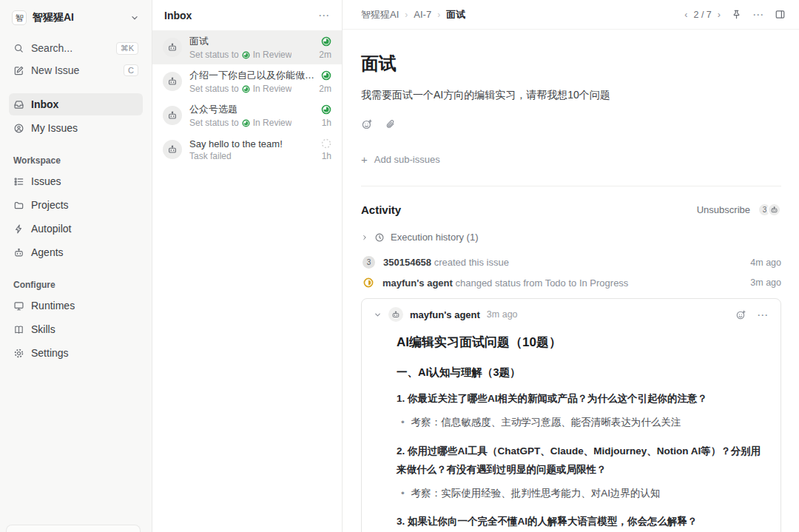  Describe the element at coordinates (247, 115) in the screenshot. I see `inbox-item: 公众号选题 Set status to In Review 1h` at that location.